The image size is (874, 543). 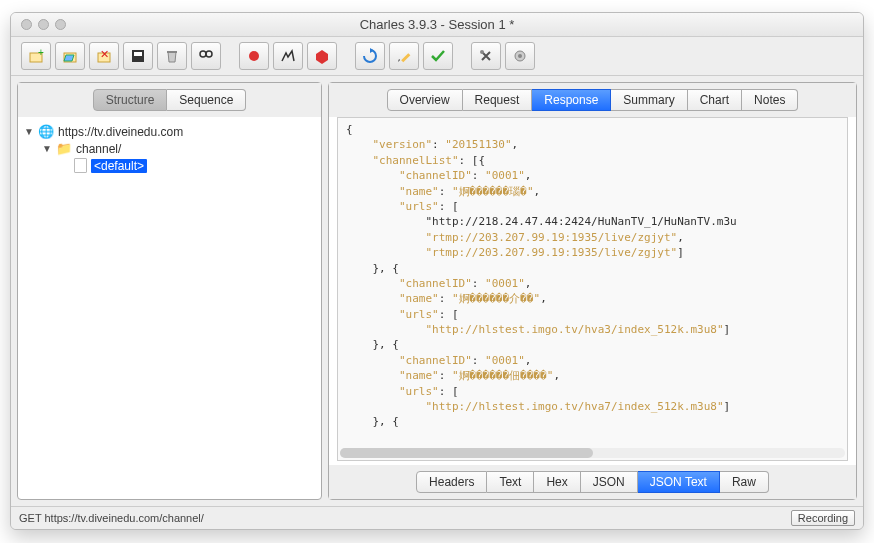 I want to click on throttle-button, so click(x=288, y=56).